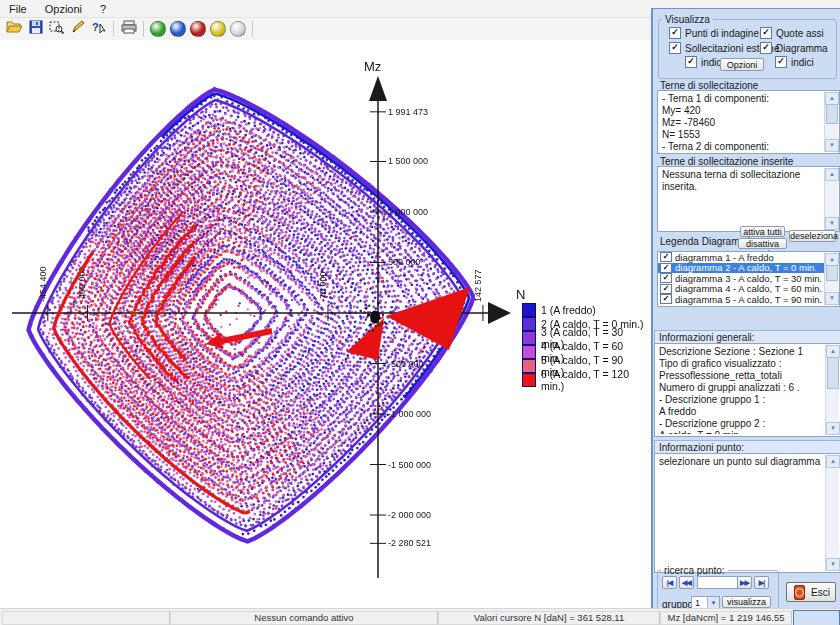 This screenshot has height=625, width=840. I want to click on status-message: Nessun comando attivo, so click(304, 618).